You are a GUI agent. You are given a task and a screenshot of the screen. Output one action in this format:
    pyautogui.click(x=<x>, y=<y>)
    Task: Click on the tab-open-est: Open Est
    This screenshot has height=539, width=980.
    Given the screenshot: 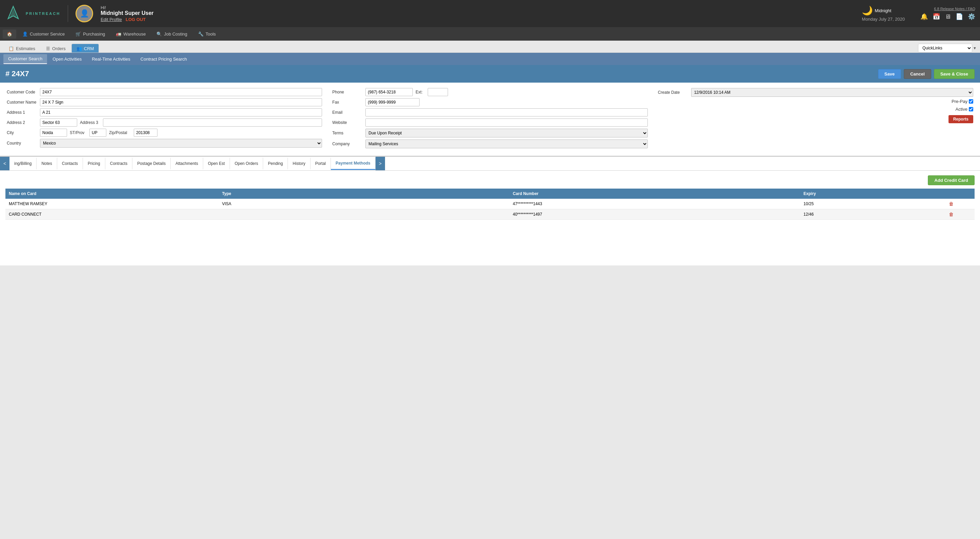 What is the action you would take?
    pyautogui.click(x=216, y=164)
    